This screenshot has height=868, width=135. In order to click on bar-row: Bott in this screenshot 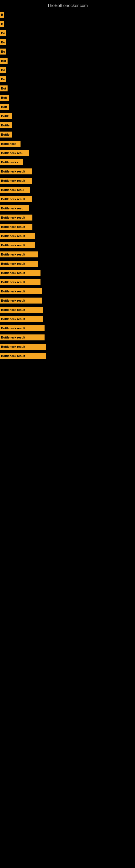, I will do `click(68, 107)`.